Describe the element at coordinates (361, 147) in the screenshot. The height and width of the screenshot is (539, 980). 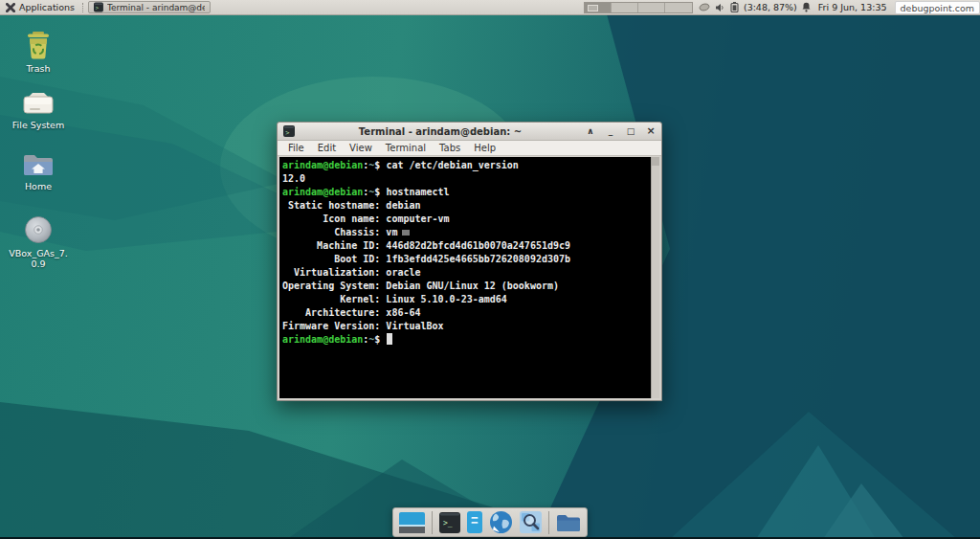
I see `menu-view: View` at that location.